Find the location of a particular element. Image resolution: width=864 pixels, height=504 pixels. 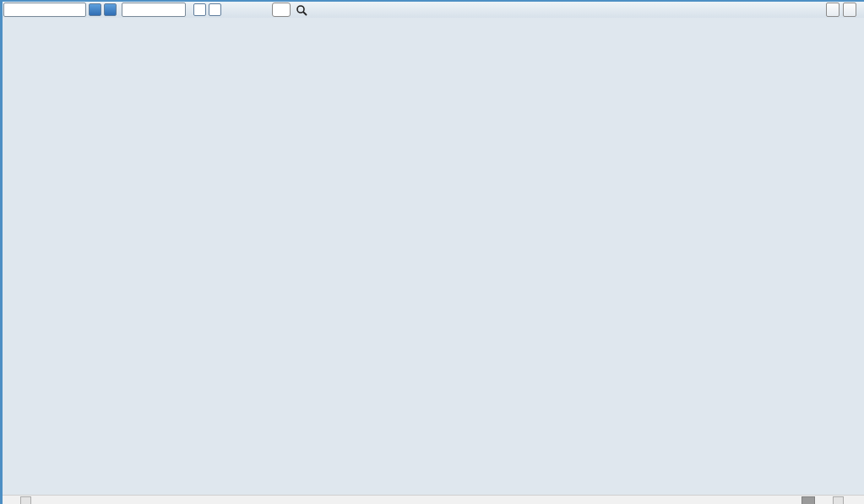

window-left-border is located at coordinates (2, 253).